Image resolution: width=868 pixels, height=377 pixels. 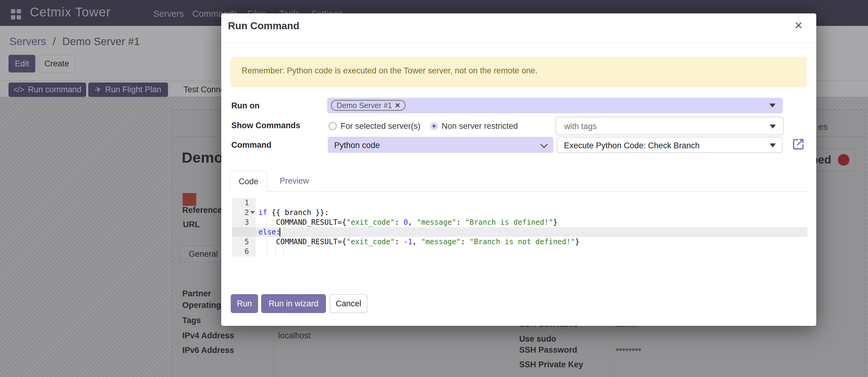 What do you see at coordinates (823, 127) in the screenshot?
I see `smart-button-label-tail: es` at bounding box center [823, 127].